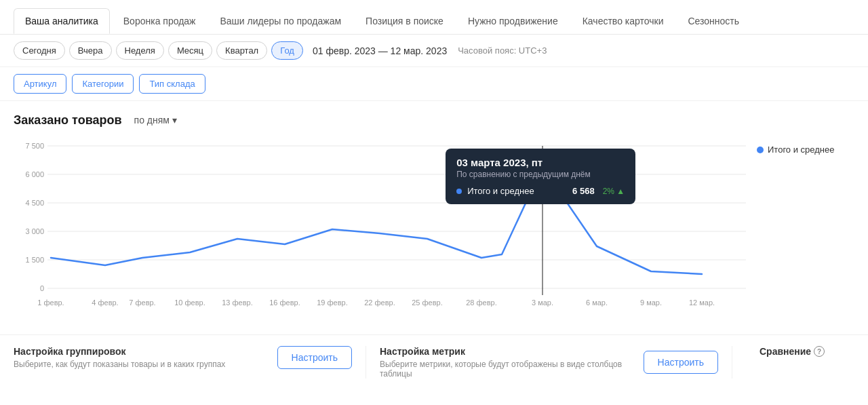 This screenshot has width=868, height=405. What do you see at coordinates (807, 351) in the screenshot?
I see `comparison-title: Сравнение ?` at bounding box center [807, 351].